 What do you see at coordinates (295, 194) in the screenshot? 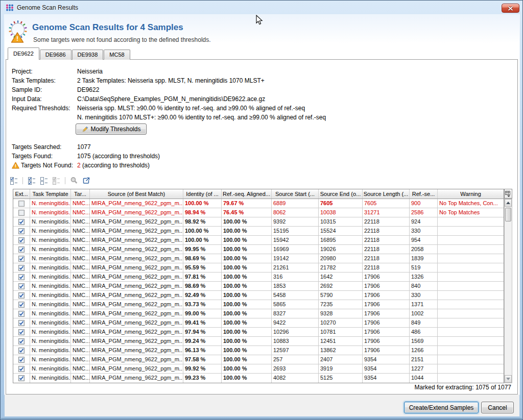
I see `column-header-source-start: Source Start (...` at bounding box center [295, 194].